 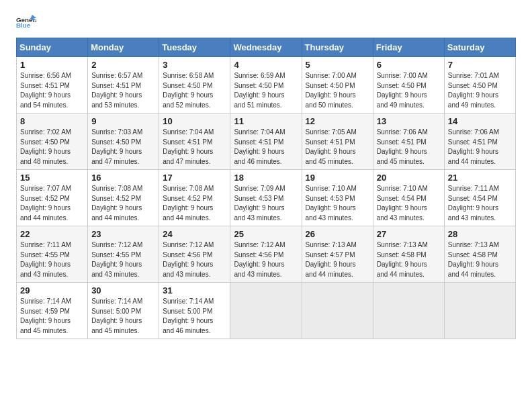 I want to click on day-header-saturday: Saturday, so click(x=480, y=48).